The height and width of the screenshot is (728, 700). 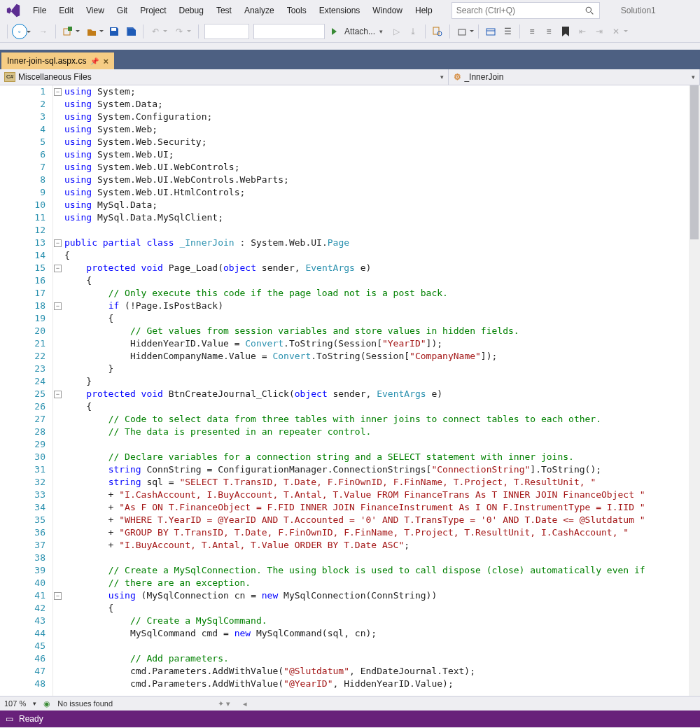 What do you see at coordinates (289, 31) in the screenshot?
I see `platform-combo` at bounding box center [289, 31].